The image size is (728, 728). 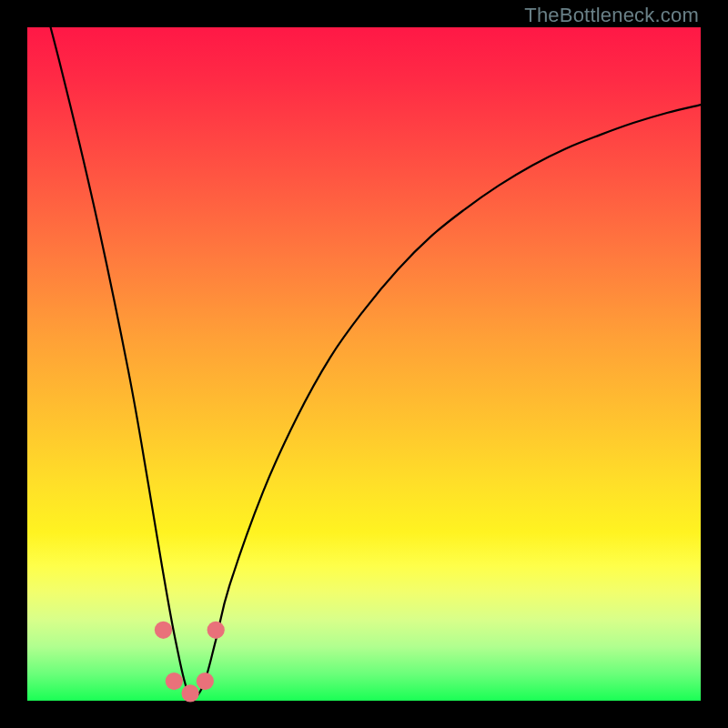 What do you see at coordinates (189, 662) in the screenshot?
I see `marker-group` at bounding box center [189, 662].